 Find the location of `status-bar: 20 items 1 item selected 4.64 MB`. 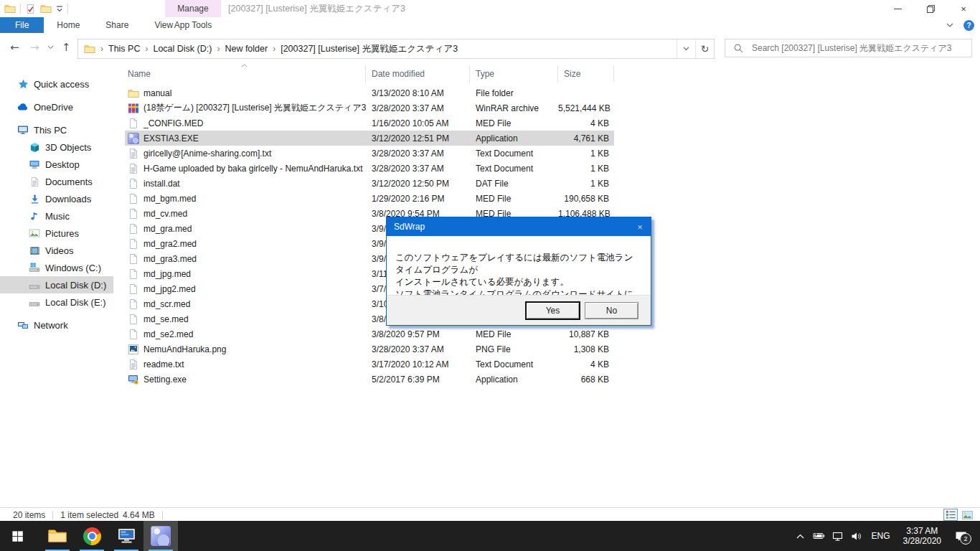

status-bar: 20 items 1 item selected 4.64 MB is located at coordinates (490, 514).